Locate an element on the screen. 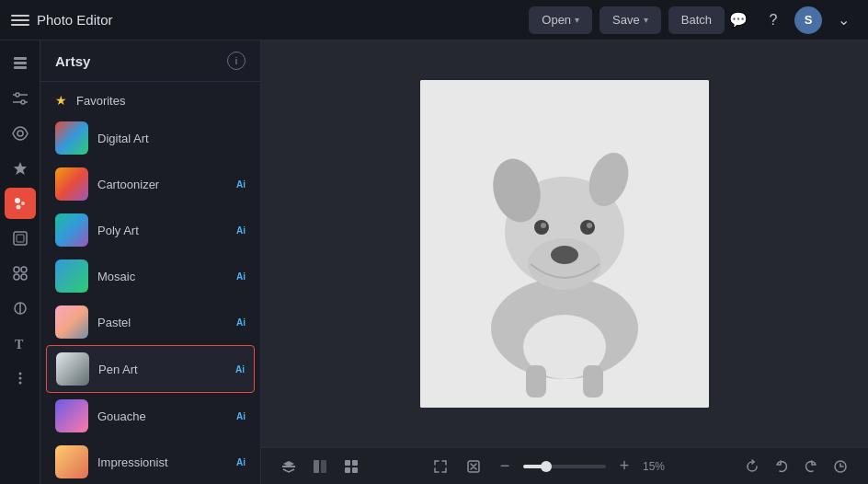 Image resolution: width=868 pixels, height=484 pixels. effect-name: Pen Art is located at coordinates (162, 370).